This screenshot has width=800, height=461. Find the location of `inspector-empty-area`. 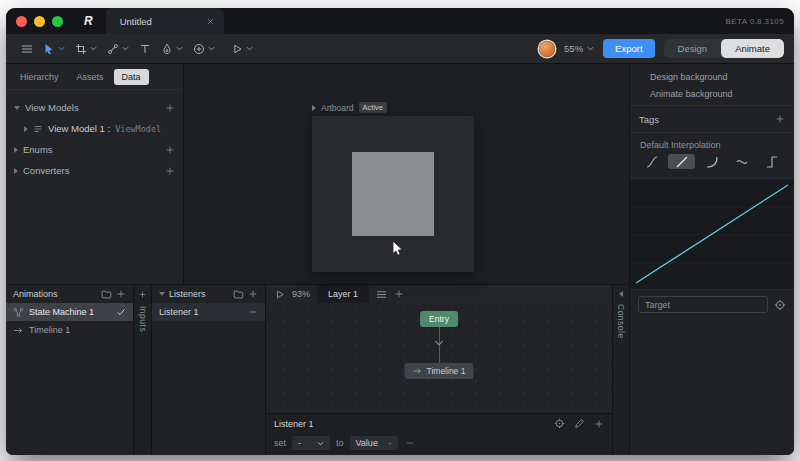

inspector-empty-area is located at coordinates (712, 384).